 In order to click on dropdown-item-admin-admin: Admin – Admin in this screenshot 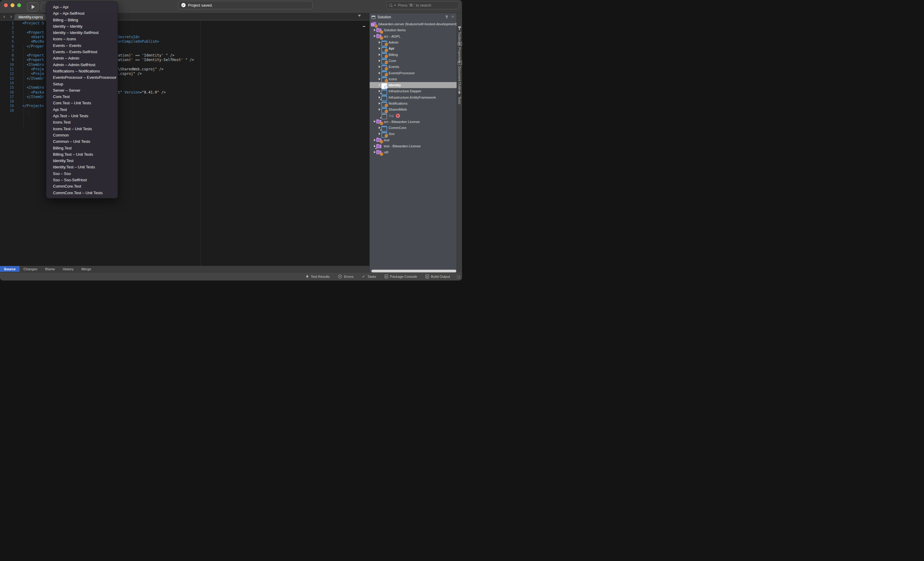, I will do `click(82, 58)`.